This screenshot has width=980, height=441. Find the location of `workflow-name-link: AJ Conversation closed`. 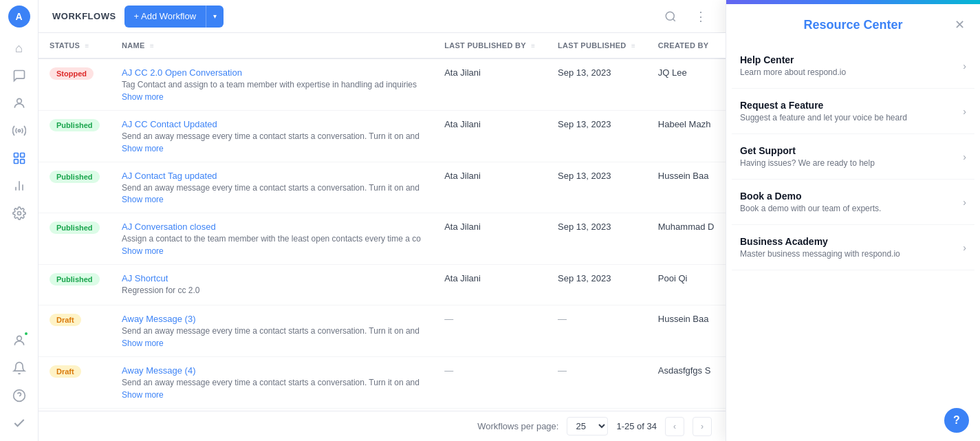

workflow-name-link: AJ Conversation closed is located at coordinates (272, 227).